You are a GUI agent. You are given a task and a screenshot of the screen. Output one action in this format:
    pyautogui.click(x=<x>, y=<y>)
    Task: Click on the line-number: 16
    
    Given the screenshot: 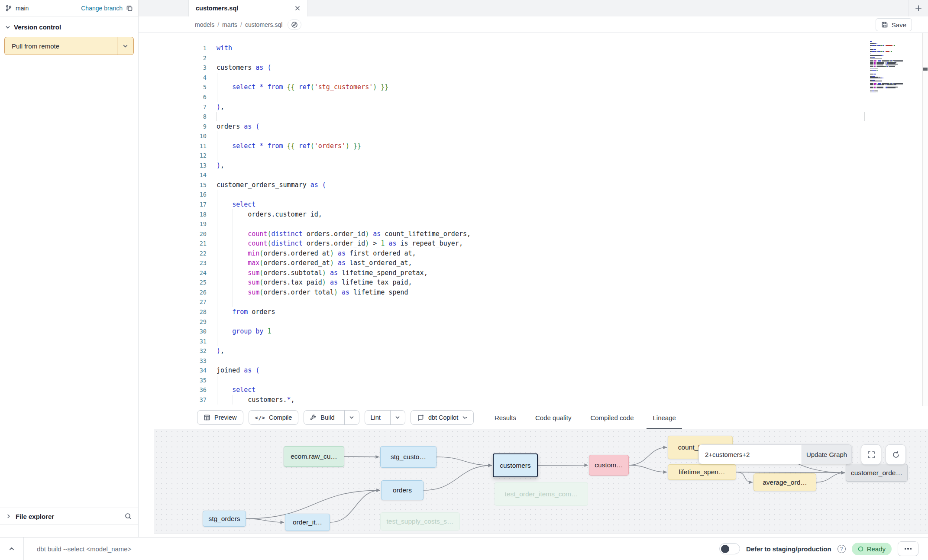 What is the action you would take?
    pyautogui.click(x=172, y=194)
    